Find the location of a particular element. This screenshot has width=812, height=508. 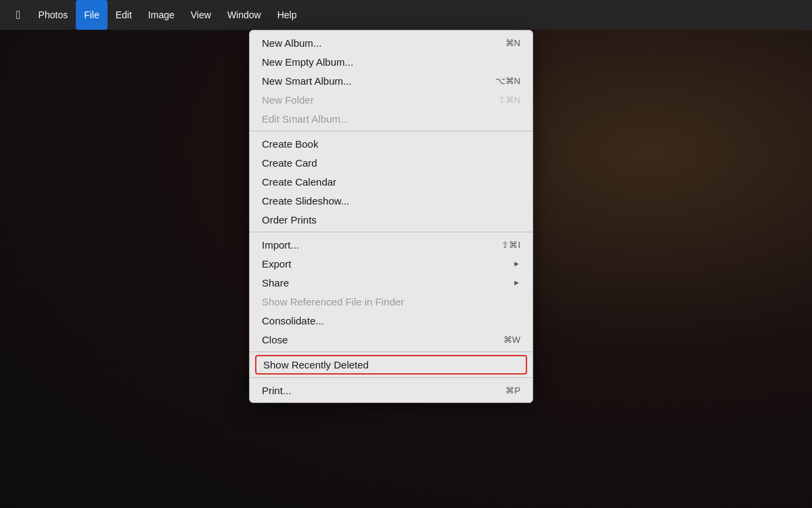

menu-item-order-prints: Order Prints is located at coordinates (391, 219).